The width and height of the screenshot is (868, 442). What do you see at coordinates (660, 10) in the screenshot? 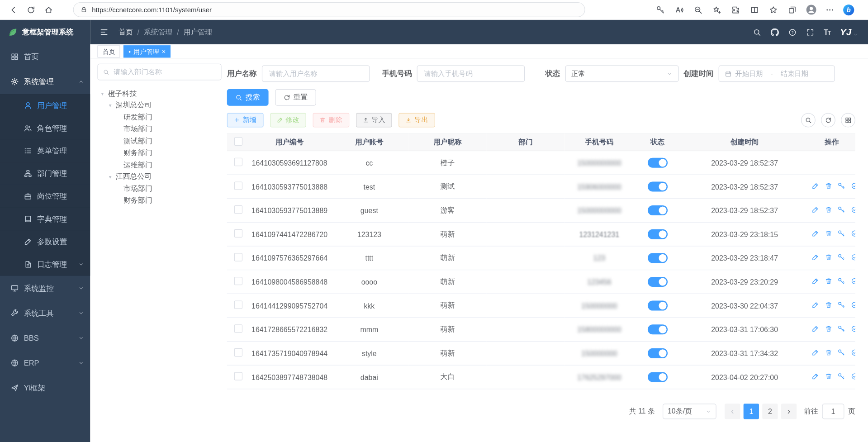
I see `password-key-icon` at bounding box center [660, 10].